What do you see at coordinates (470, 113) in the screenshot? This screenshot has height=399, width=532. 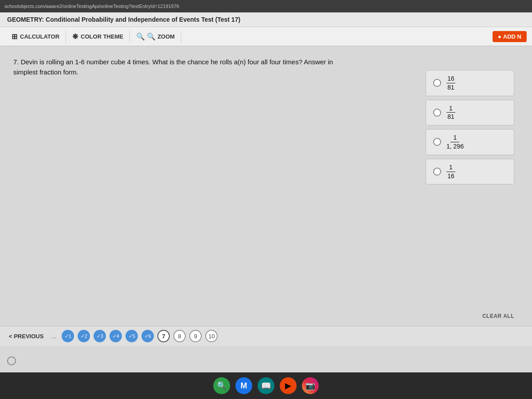 I see `choice-b: 1 81` at bounding box center [470, 113].